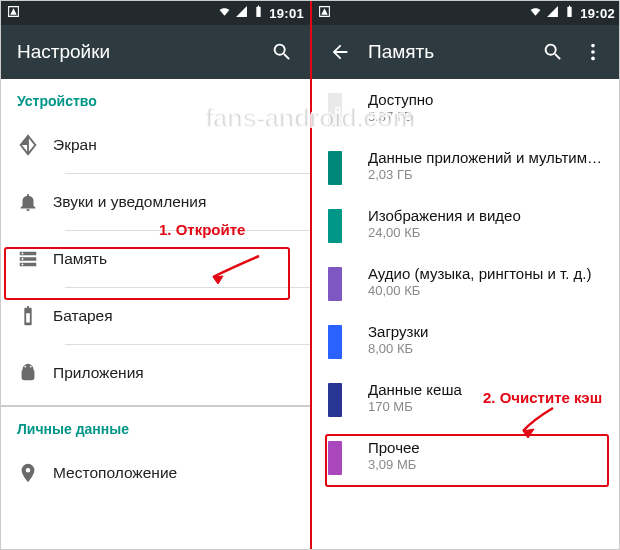  I want to click on storage-row-title: Прочее, so click(486, 448).